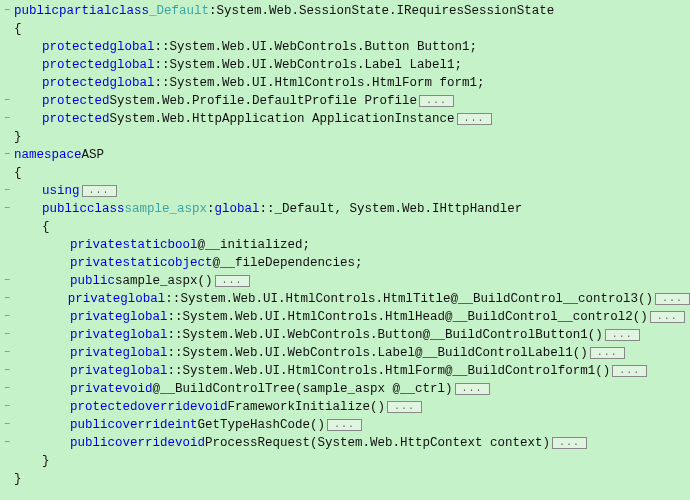 Image resolution: width=690 pixels, height=500 pixels. What do you see at coordinates (166, 209) in the screenshot?
I see `type-name: sample_aspx` at bounding box center [166, 209].